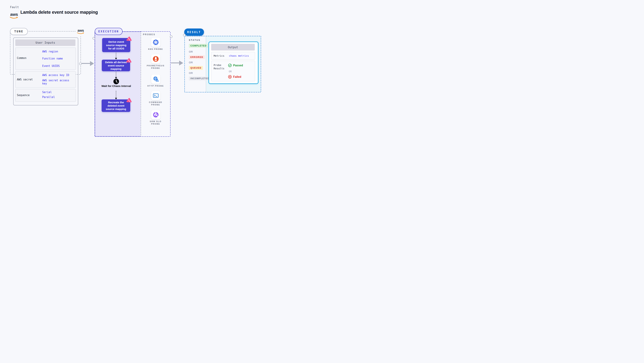  Describe the element at coordinates (116, 66) in the screenshot. I see `step-delete-event-source-mapping: Delete all derived event source mapping` at that location.